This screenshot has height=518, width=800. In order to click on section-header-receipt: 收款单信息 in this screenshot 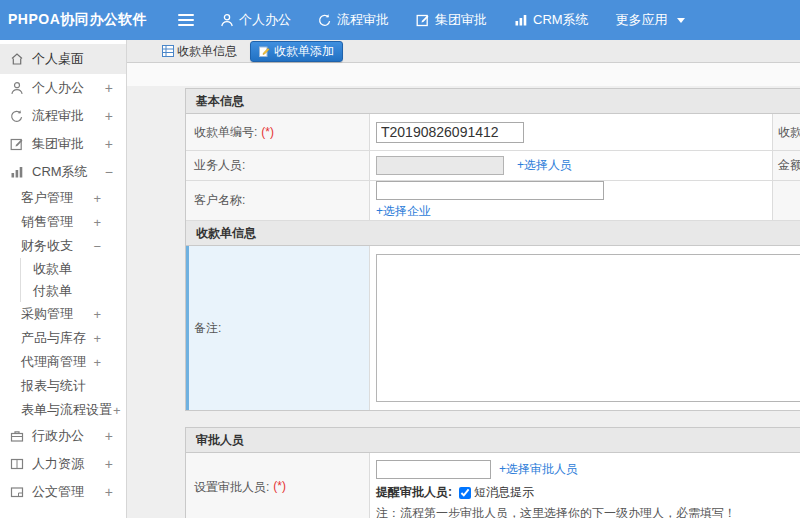, I will do `click(493, 234)`.